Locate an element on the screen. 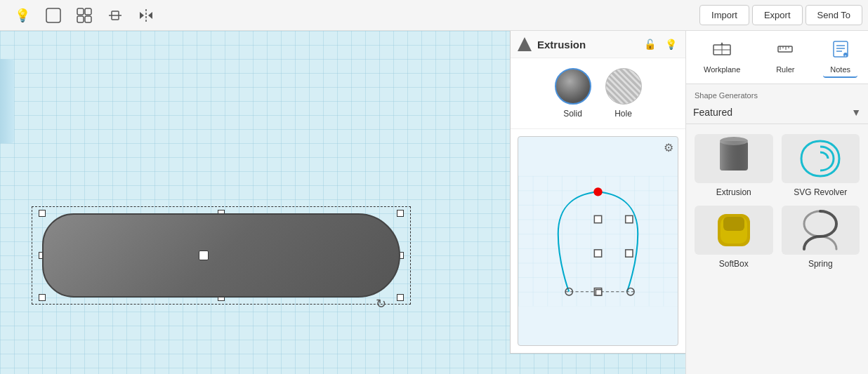  sidebar-tool-workplane: Workplane is located at coordinates (722, 58).